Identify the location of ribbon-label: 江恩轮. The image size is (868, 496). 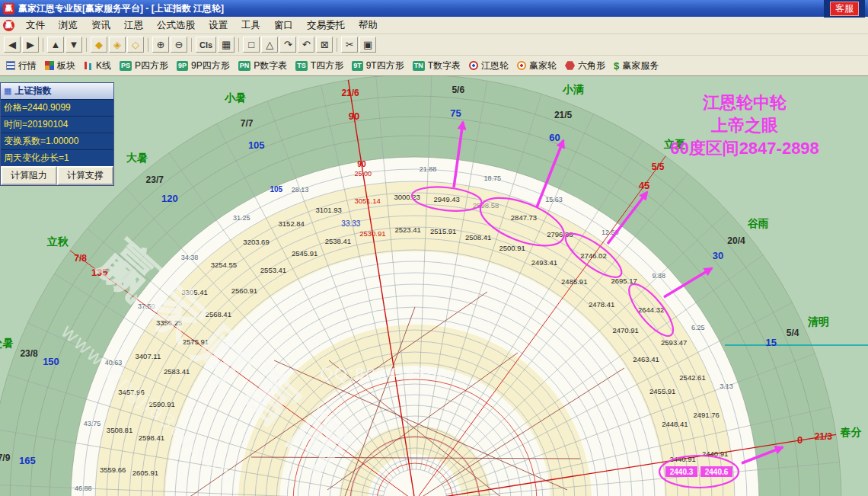
(495, 66).